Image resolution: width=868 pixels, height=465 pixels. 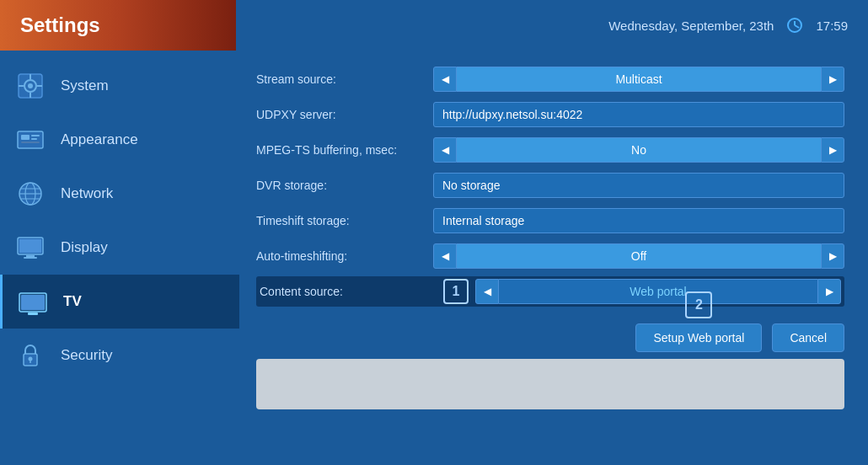 What do you see at coordinates (832, 25) in the screenshot?
I see `time-display: 17:59` at bounding box center [832, 25].